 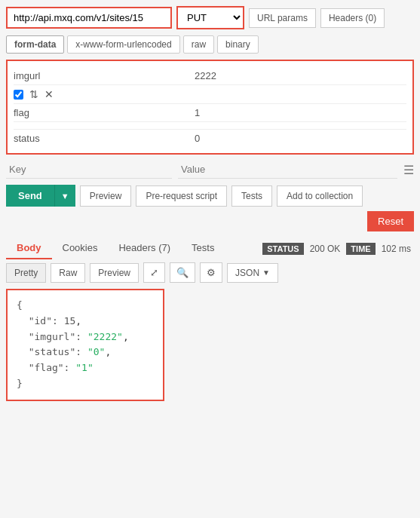 What do you see at coordinates (210, 208) in the screenshot?
I see `action-row: Send ▼ Preview Pre-request script Tests …` at bounding box center [210, 208].